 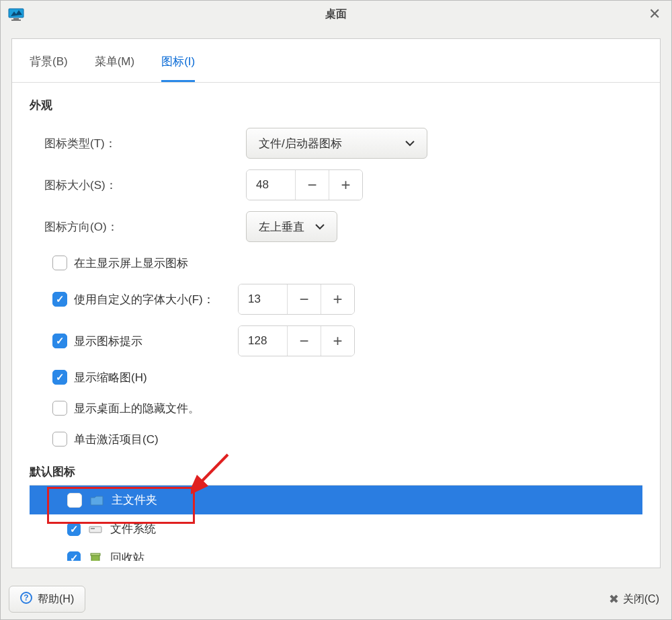 What do you see at coordinates (60, 299) in the screenshot?
I see `checkbox-custom-font` at bounding box center [60, 299].